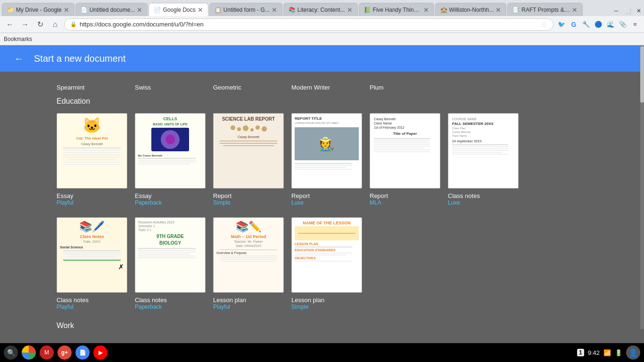 Image resolution: width=644 pixels, height=362 pixels. What do you see at coordinates (274, 10) in the screenshot?
I see `tab-close-tab-untitled-form: ✕` at bounding box center [274, 10].